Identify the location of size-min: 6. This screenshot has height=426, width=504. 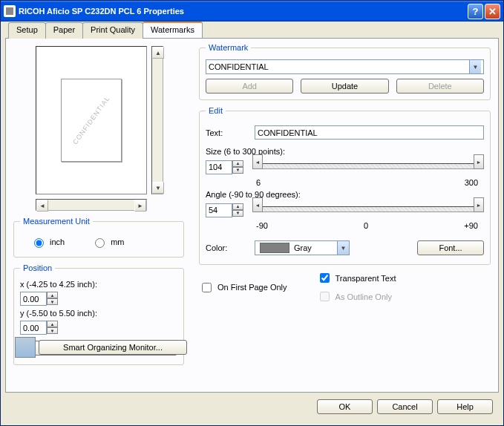
(258, 183).